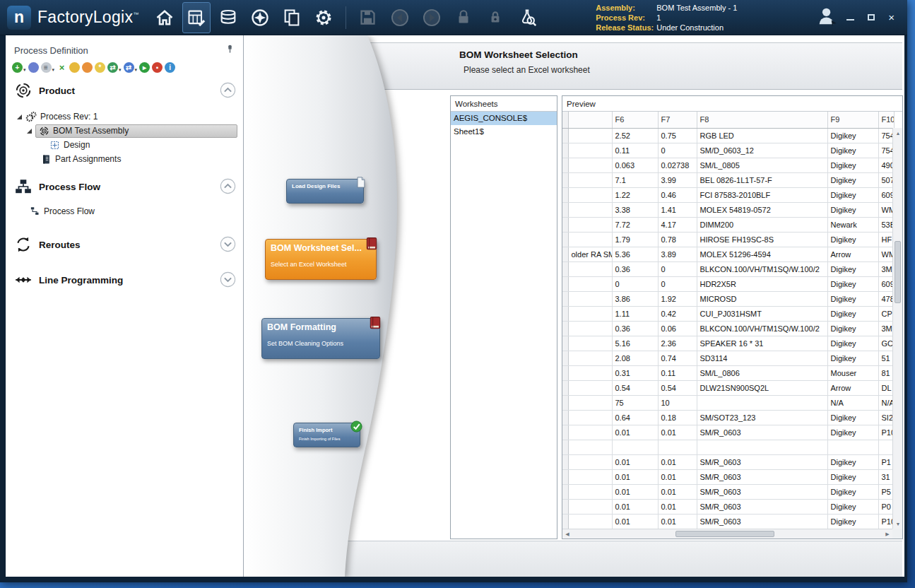 This screenshot has height=588, width=915. What do you see at coordinates (728, 328) in the screenshot?
I see `table-row: 0.360.06BLKCON.100/VH/TM1SQ/W.100/2Digik…` at bounding box center [728, 328].